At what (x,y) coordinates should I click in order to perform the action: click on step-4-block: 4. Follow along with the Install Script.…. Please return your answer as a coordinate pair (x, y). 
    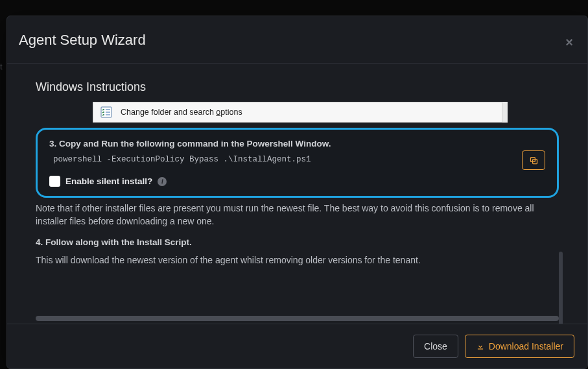
    Looking at the image, I should click on (297, 252).